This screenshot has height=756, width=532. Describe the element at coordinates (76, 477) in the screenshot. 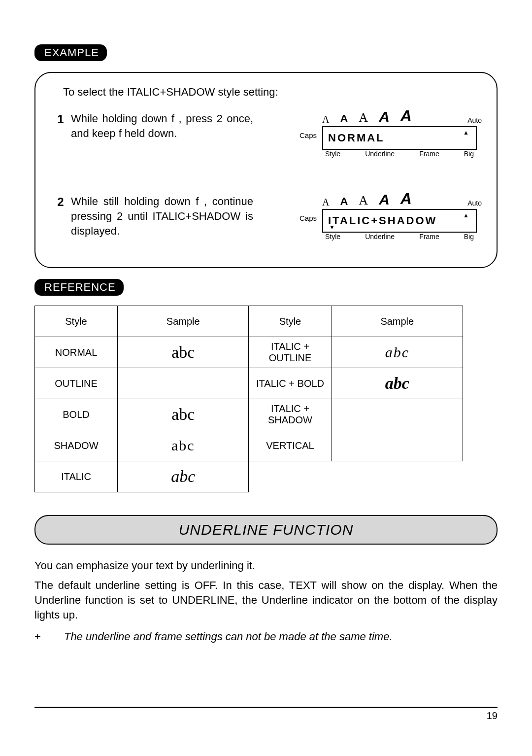

I see `style-cell: ITALIC` at that location.